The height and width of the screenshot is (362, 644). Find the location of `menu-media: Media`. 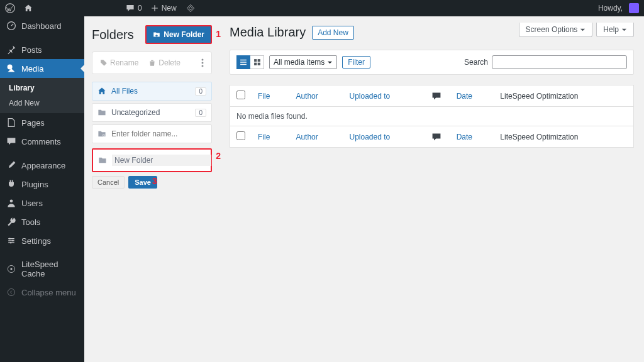

menu-media: Media is located at coordinates (42, 69).